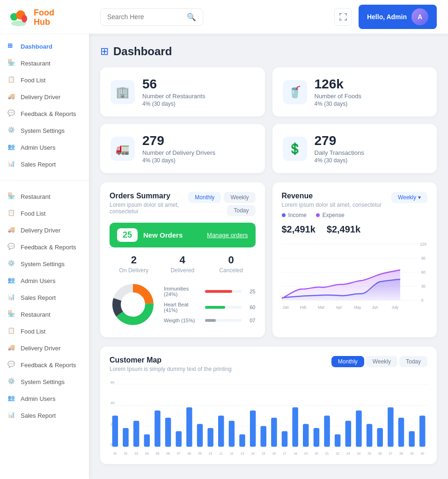 The width and height of the screenshot is (448, 479). What do you see at coordinates (49, 365) in the screenshot?
I see `sidebar-item-label: Feedback & Reports` at bounding box center [49, 365].